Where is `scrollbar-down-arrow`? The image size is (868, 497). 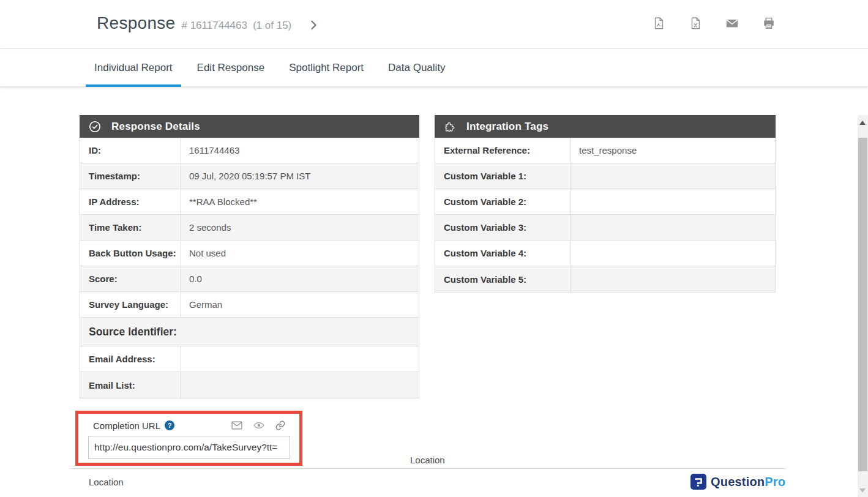
scrollbar-down-arrow is located at coordinates (862, 491).